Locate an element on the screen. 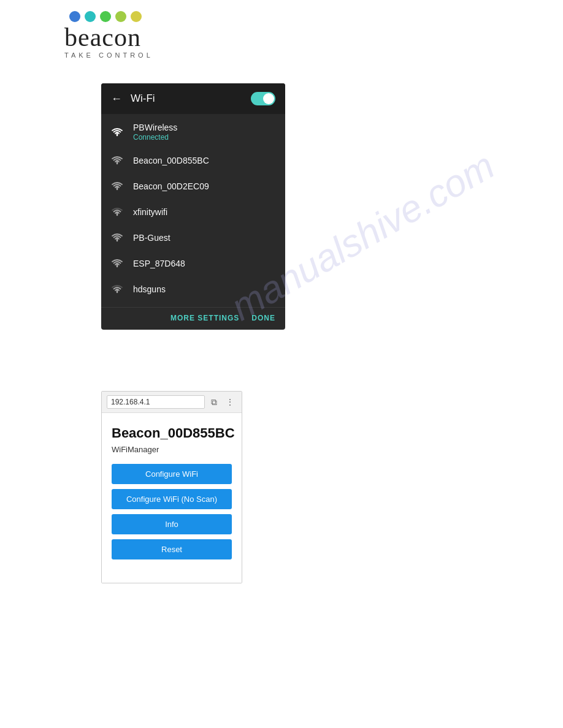  browser-tab-icon: ⧉ is located at coordinates (214, 402).